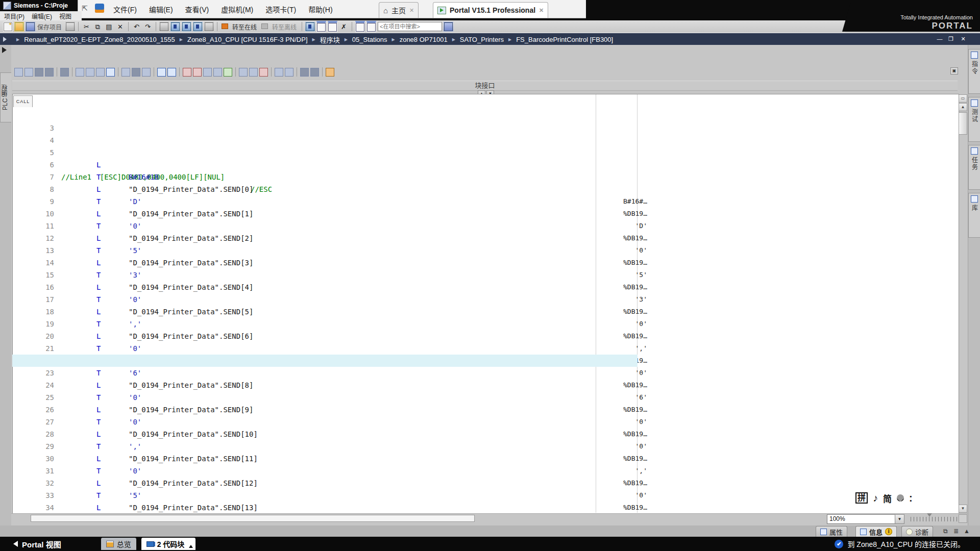  I want to click on maximize-editor-icon: ▣, so click(954, 71).